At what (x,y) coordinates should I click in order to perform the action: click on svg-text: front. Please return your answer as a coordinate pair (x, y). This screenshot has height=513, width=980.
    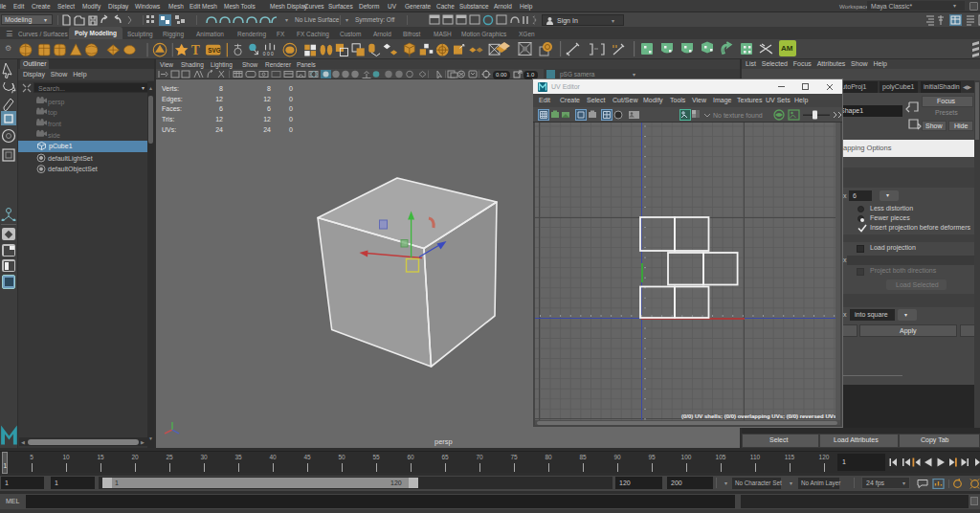
    Looking at the image, I should click on (55, 124).